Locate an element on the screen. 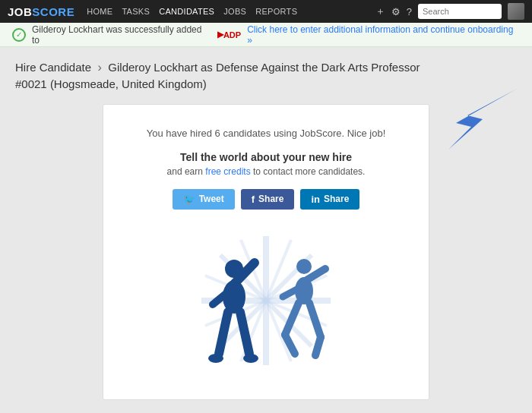  arrow-container is located at coordinates (471, 119).